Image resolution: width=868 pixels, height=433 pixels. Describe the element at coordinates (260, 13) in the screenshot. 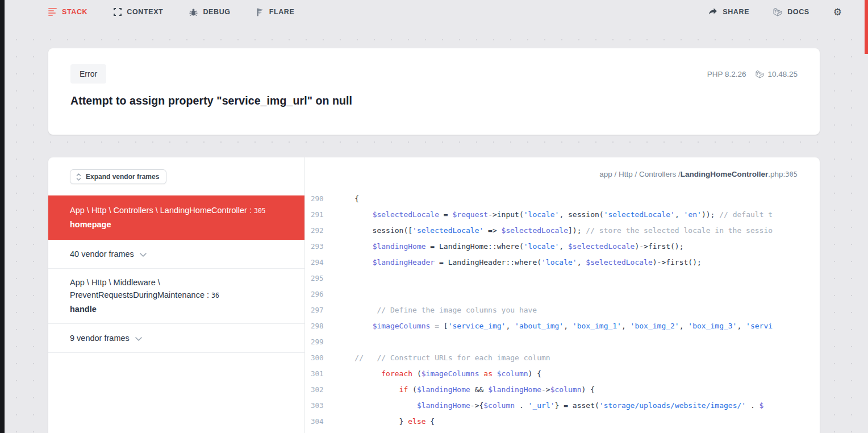

I see `flare-flag-icon` at that location.